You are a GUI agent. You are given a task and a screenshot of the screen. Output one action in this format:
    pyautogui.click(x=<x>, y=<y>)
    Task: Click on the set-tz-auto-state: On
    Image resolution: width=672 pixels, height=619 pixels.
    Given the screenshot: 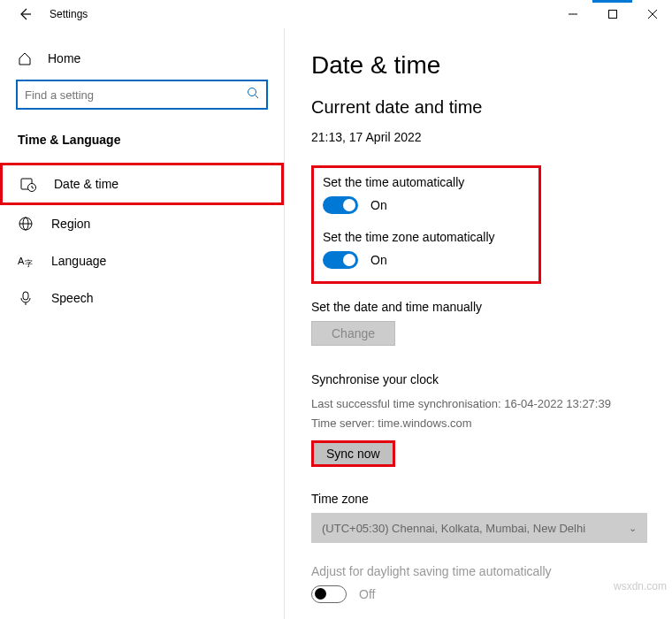 What is the action you would take?
    pyautogui.click(x=378, y=260)
    